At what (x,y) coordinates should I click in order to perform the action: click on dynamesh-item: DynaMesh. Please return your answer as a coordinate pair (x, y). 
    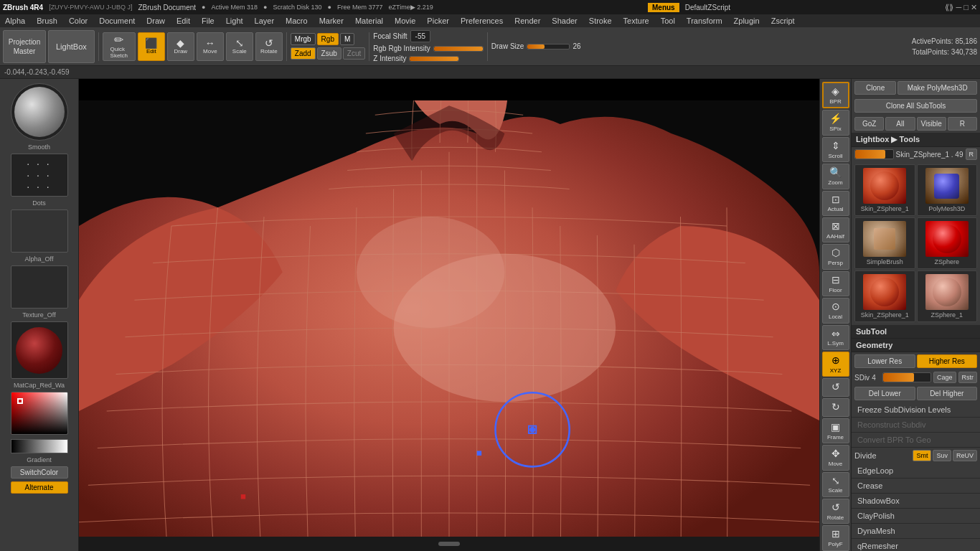
    Looking at the image, I should click on (915, 531).